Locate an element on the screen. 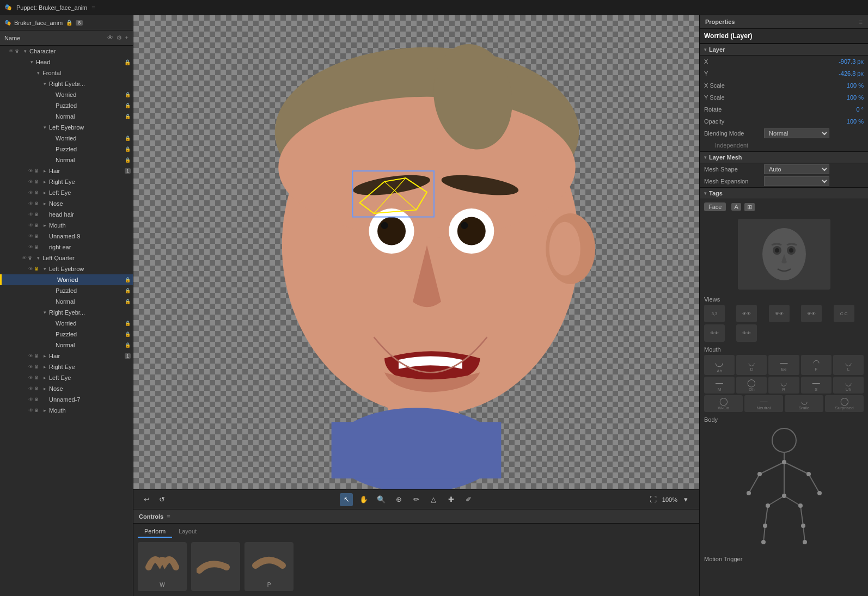  settings-header-icon: ⚙ is located at coordinates (119, 38).